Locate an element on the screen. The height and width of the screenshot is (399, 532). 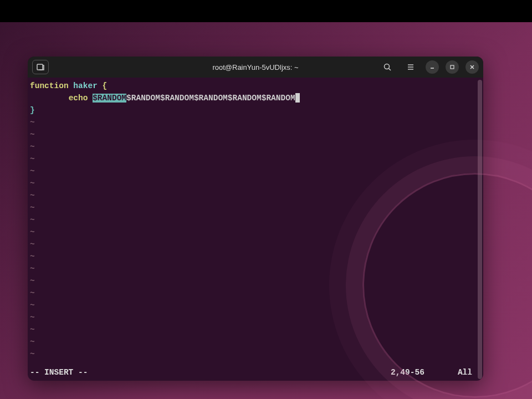
new-tab-icon is located at coordinates (40, 67).